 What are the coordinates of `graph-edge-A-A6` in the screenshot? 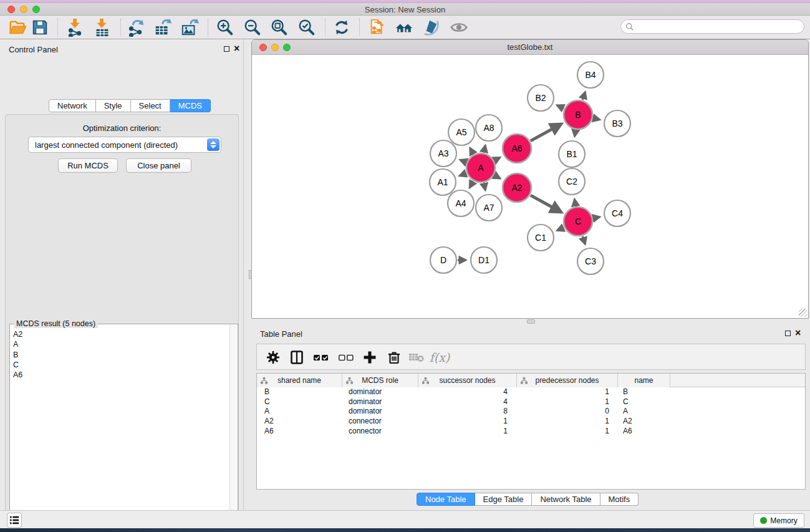 It's located at (498, 160).